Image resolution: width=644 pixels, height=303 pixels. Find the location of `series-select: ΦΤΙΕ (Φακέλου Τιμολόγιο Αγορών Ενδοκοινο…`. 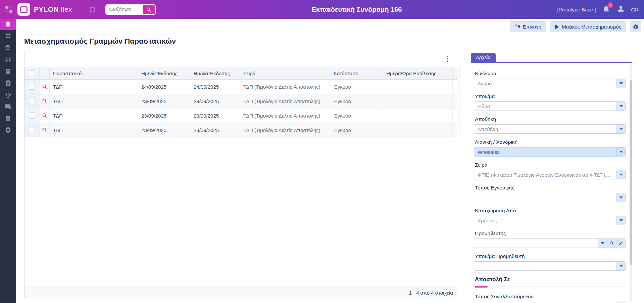

series-select: ΦΤΙΕ (Φακέλου Τιμολόγιο Αγορών Ενδοκοινο… is located at coordinates (550, 175).